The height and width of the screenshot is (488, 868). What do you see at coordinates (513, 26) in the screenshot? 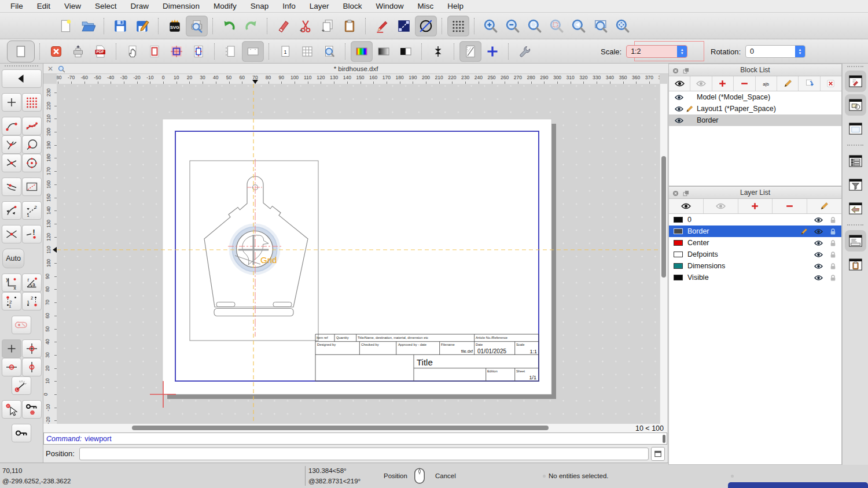
I see `zoom-out-button` at bounding box center [513, 26].